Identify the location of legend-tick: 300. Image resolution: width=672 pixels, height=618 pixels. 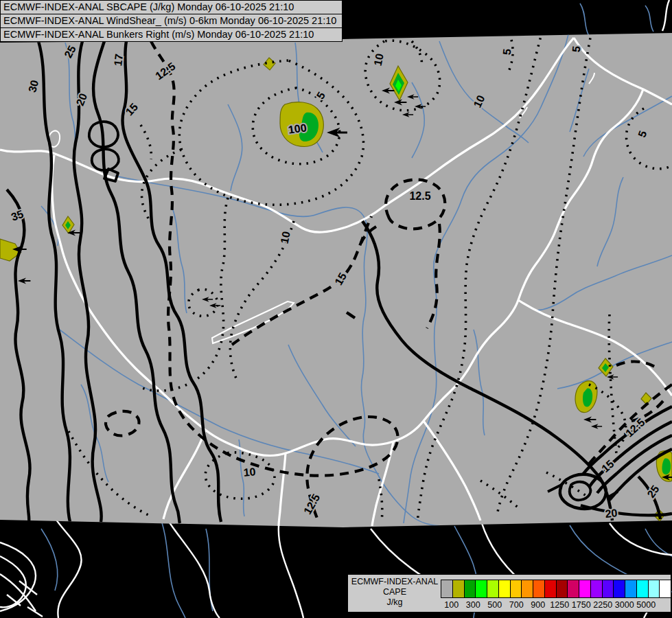
(474, 605).